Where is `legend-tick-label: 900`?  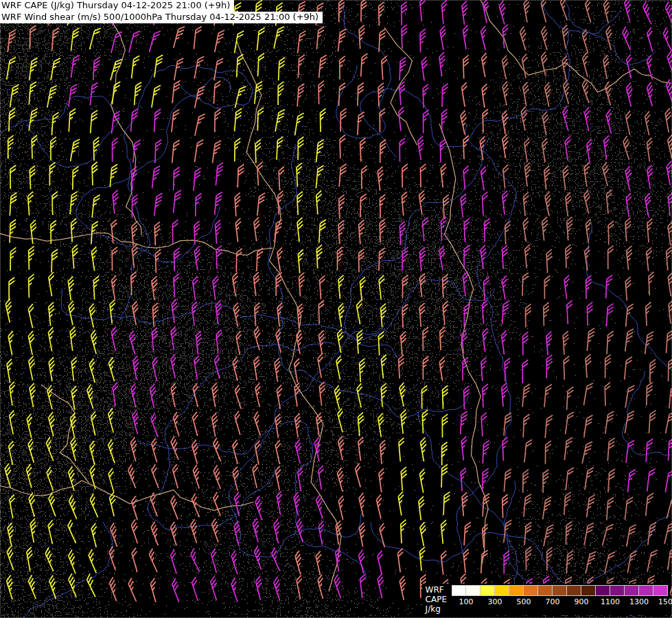
legend-tick-label: 900 is located at coordinates (582, 602).